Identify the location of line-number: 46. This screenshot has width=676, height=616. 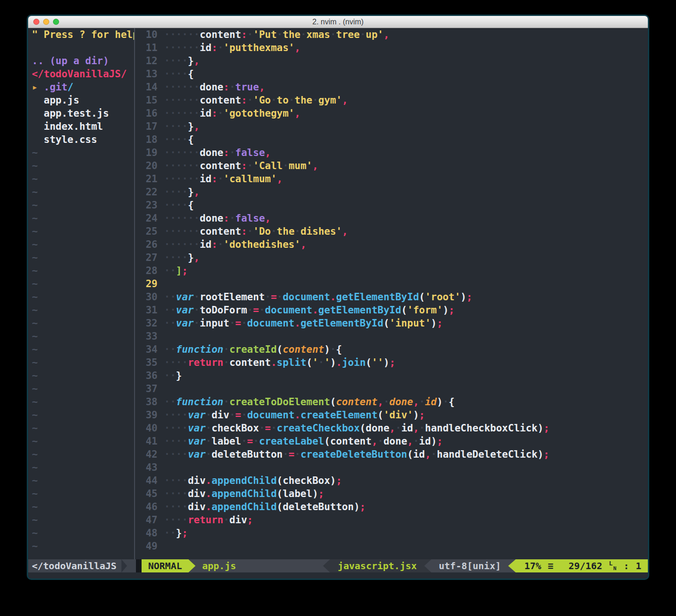
(146, 507).